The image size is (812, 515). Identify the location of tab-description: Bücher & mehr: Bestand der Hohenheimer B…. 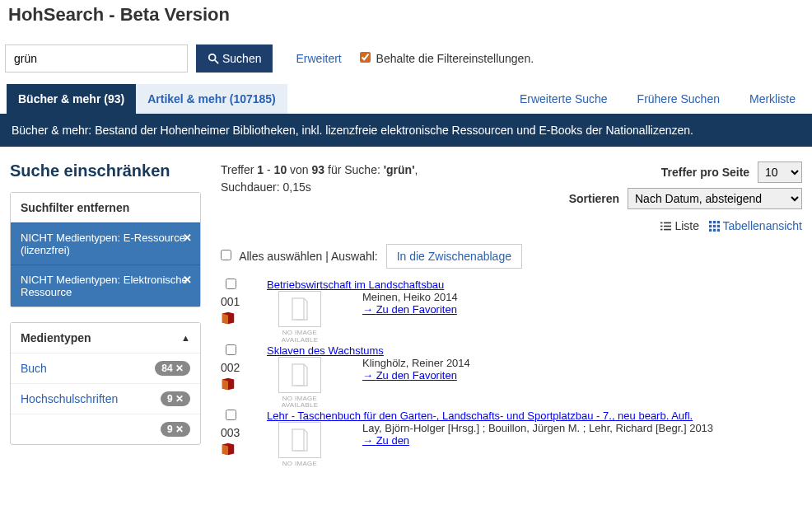
(406, 130).